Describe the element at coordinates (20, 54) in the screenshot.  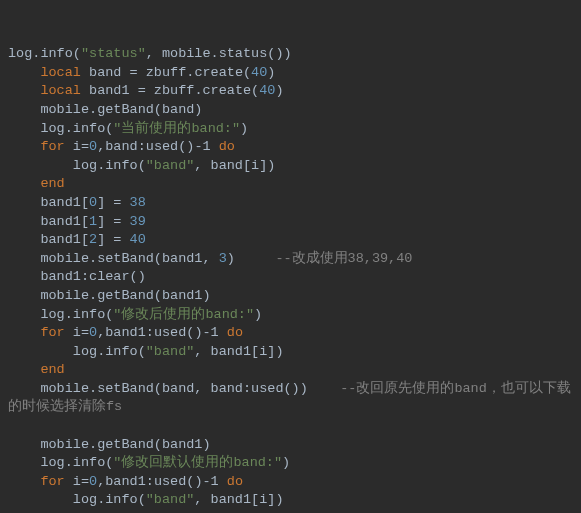
I see `ident: log` at that location.